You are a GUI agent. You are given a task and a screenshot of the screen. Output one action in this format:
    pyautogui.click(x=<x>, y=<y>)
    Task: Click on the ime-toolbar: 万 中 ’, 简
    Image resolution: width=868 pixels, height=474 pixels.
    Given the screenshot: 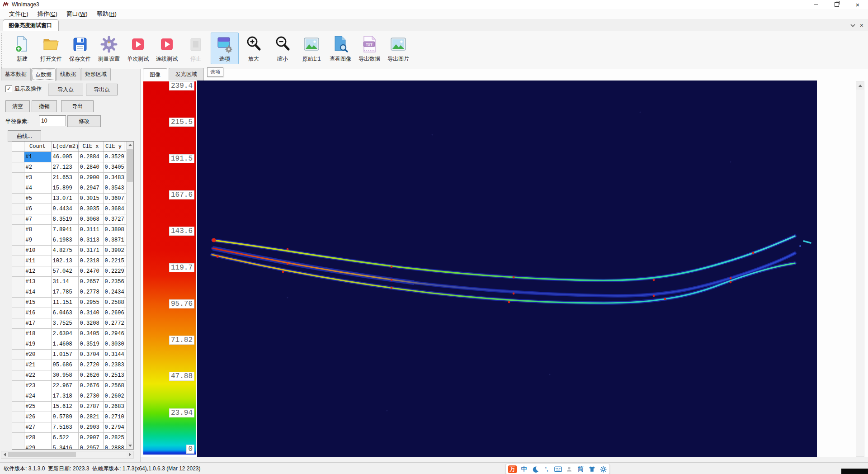 What is the action you would take?
    pyautogui.click(x=558, y=469)
    